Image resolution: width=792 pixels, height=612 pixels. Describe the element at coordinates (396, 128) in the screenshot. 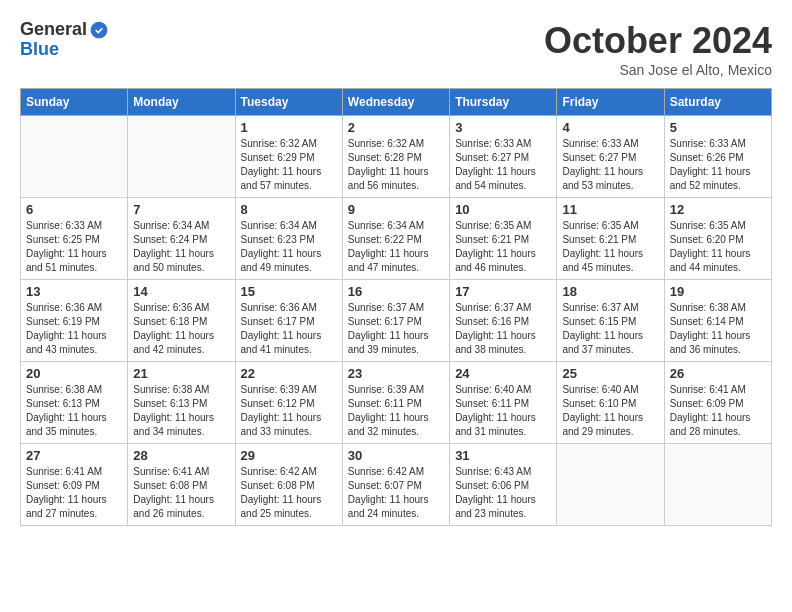

I see `day-number: 2` at that location.